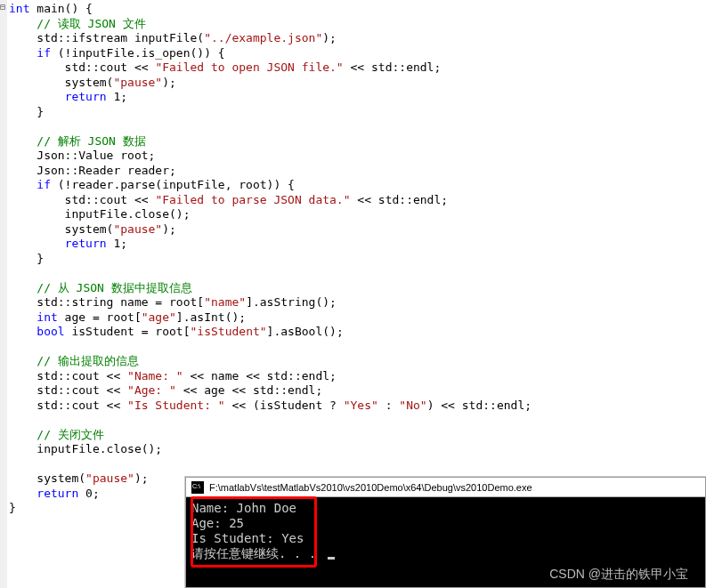  What do you see at coordinates (249, 390) in the screenshot?
I see `code-text: << age << std::endl;` at bounding box center [249, 390].